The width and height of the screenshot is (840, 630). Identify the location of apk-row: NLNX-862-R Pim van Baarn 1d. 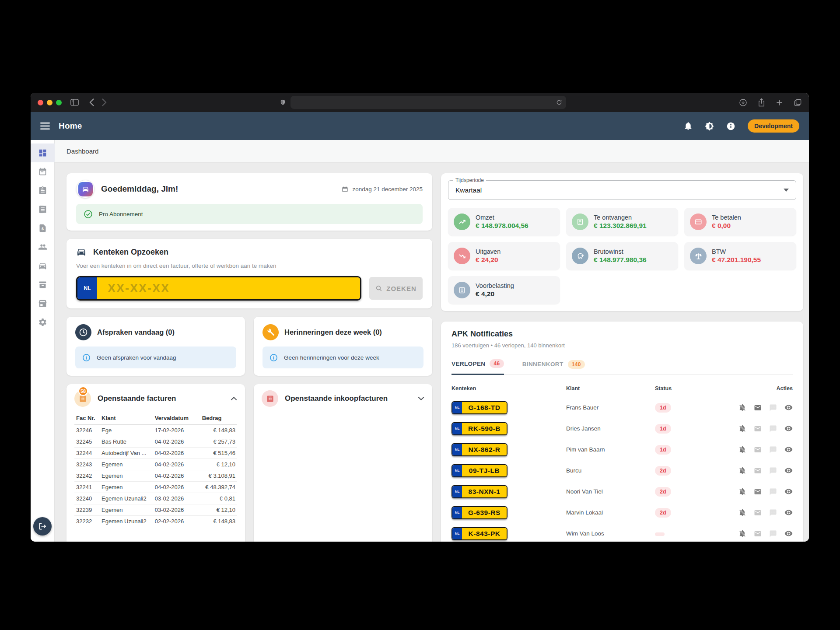
(622, 449).